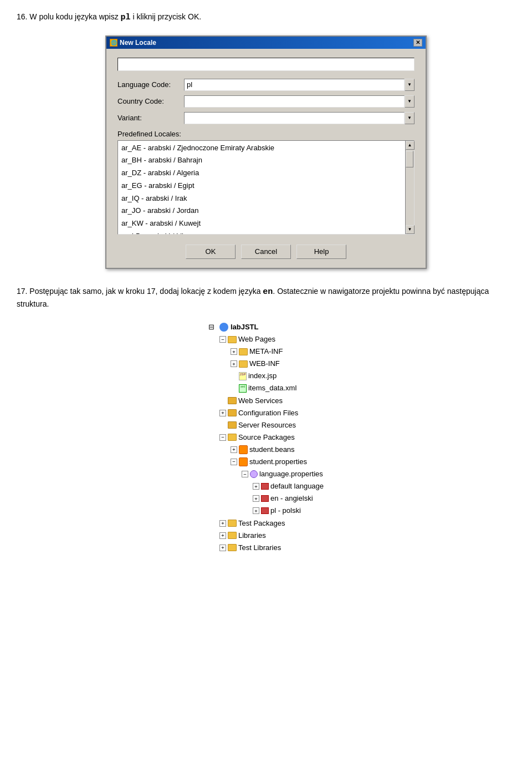  I want to click on country-code-input, so click(294, 101).